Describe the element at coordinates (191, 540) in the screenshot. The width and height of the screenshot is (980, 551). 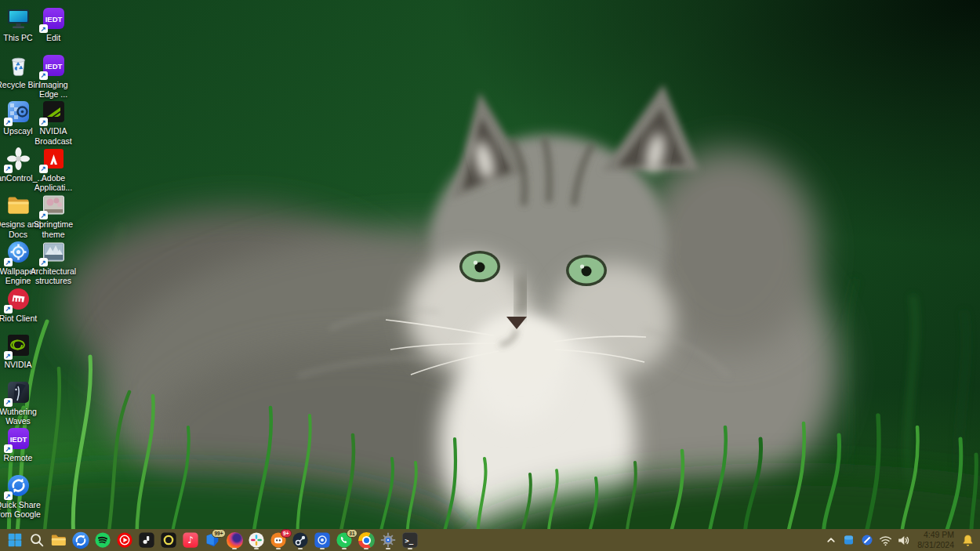
I see `taskbar-apple-music: ♪` at that location.